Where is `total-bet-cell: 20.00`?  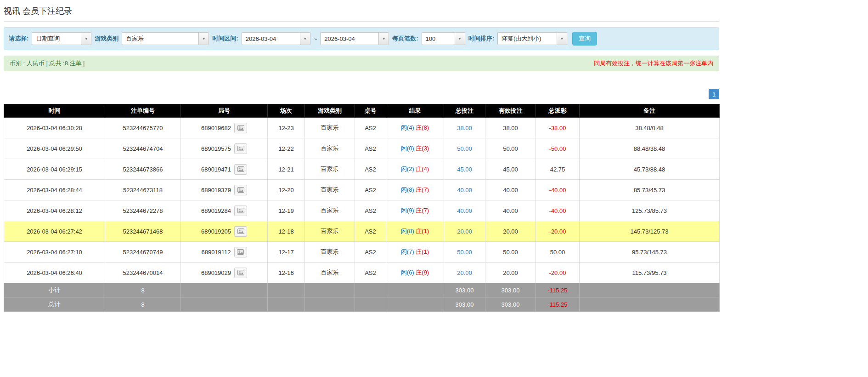
total-bet-cell: 20.00 is located at coordinates (465, 232).